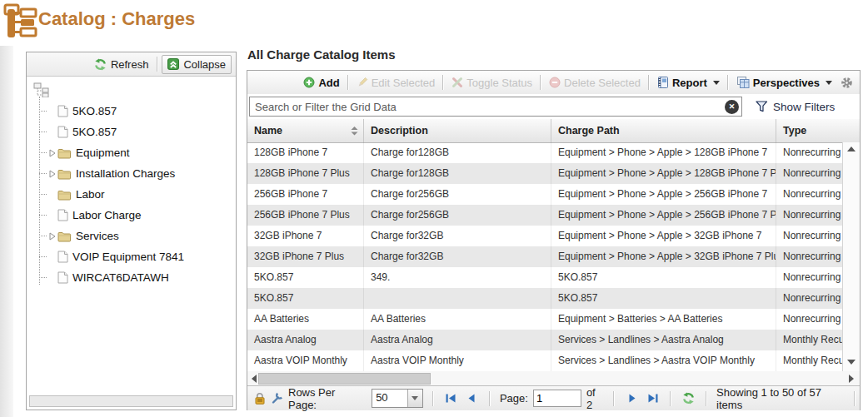 This screenshot has width=868, height=417. What do you see at coordinates (306, 256) in the screenshot?
I see `cell-name: 32GB iPhone 7 Plus` at bounding box center [306, 256].